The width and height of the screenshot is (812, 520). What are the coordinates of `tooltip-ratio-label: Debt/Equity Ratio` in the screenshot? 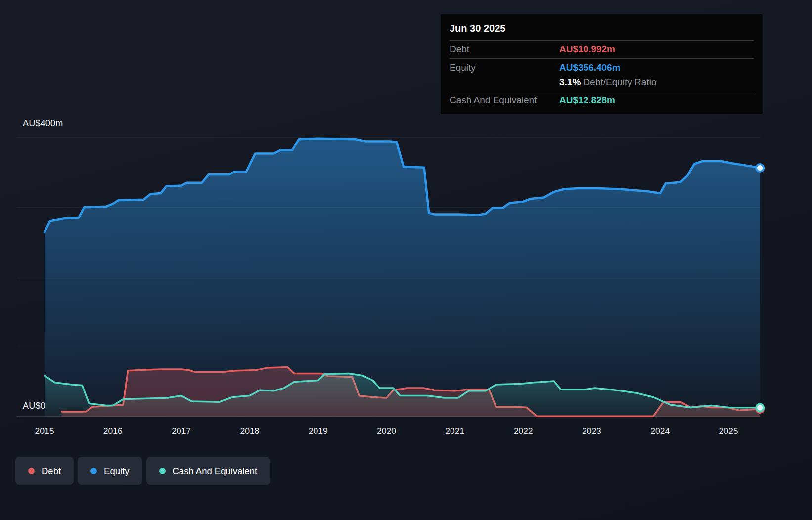 It's located at (620, 82).